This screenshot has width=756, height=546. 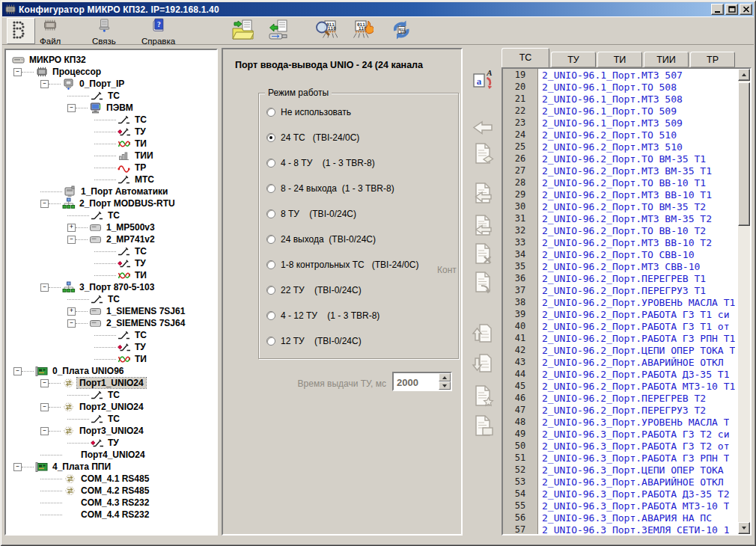 What do you see at coordinates (621, 529) in the screenshot?
I see `signal-row: 572_UNIO-96.3_Порт.ЗЕМЛЯ СЕТИ-10 1` at bounding box center [621, 529].